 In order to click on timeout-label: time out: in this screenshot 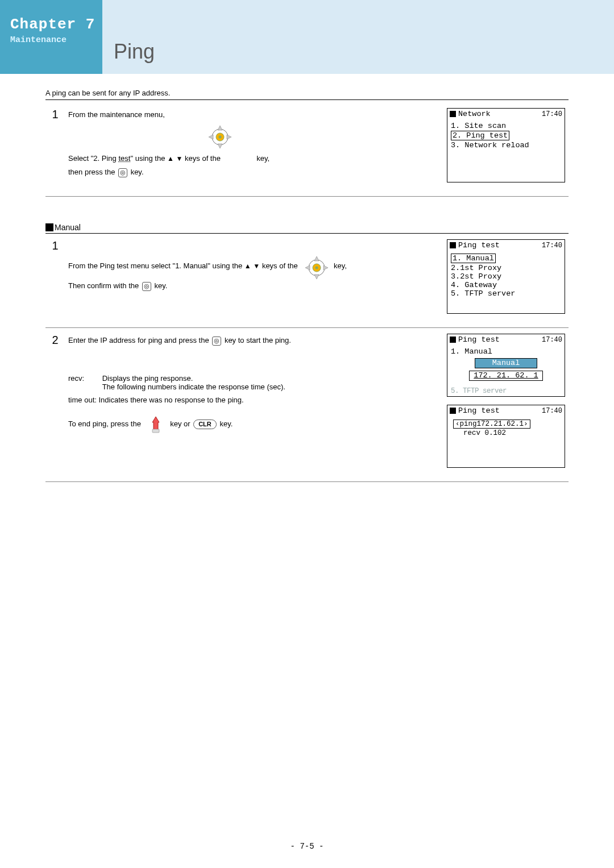, I will do `click(82, 400)`.